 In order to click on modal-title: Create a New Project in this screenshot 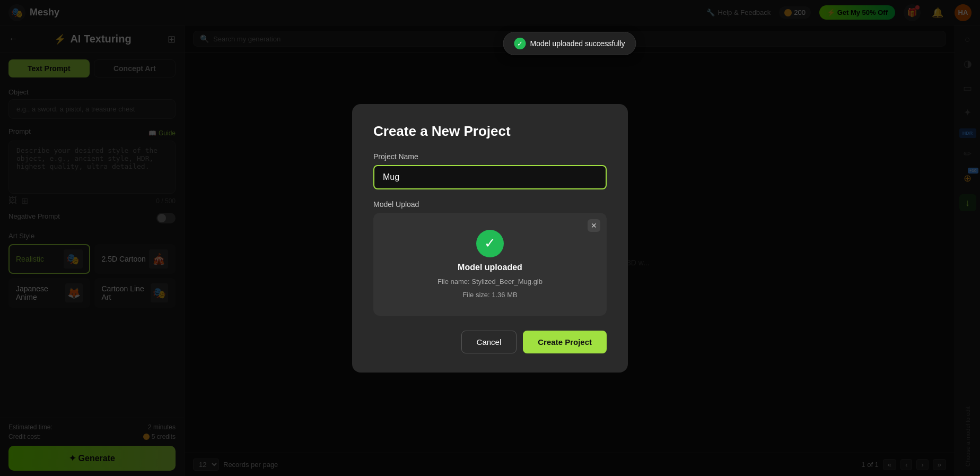, I will do `click(490, 132)`.